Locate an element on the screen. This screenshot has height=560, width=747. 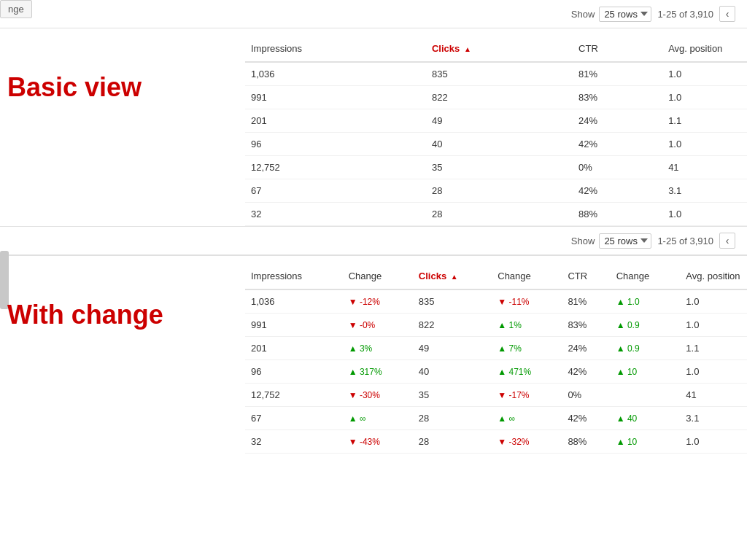
bottom-bar: Show 25 rows 10 rows 50 rows 1-25 of 3,9… is located at coordinates (374, 241).